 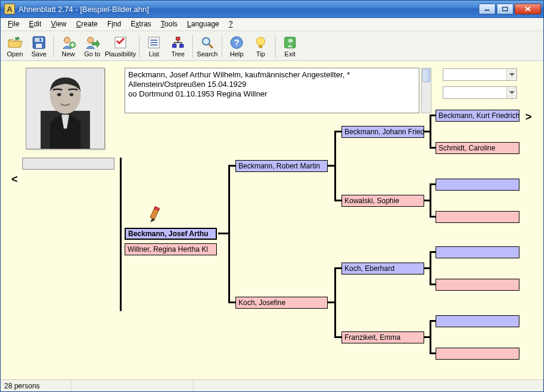 I want to click on paternal-grandfather-box: Beckmann, Johann Friedr, so click(x=383, y=132).